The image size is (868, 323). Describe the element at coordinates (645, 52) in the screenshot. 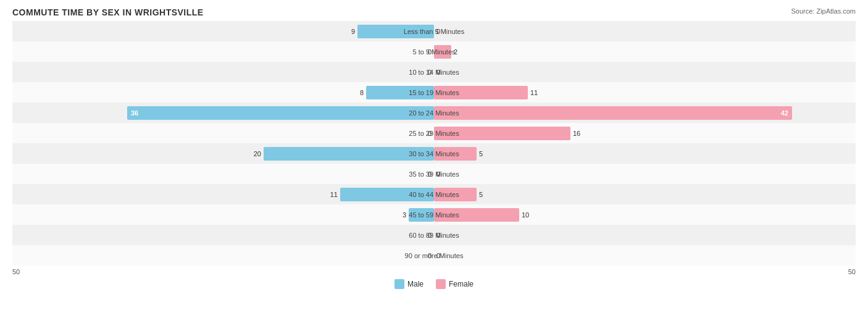

I see `right-half: 2` at that location.